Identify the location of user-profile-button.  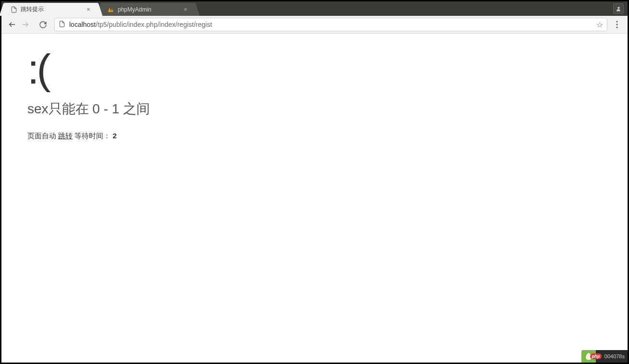
(618, 9).